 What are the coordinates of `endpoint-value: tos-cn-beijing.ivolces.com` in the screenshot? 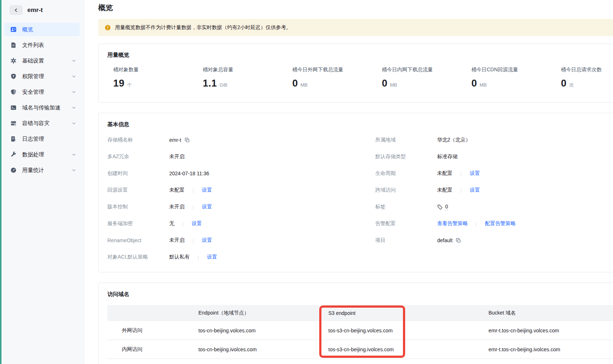 It's located at (264, 349).